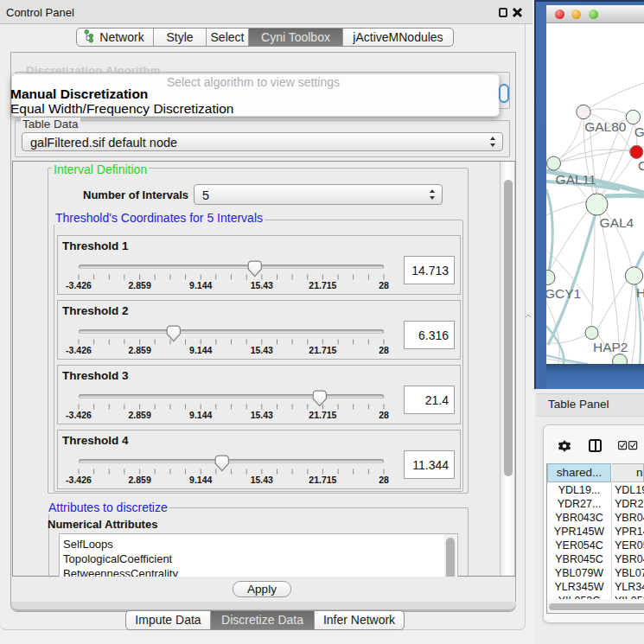 Image resolution: width=644 pixels, height=644 pixels. Describe the element at coordinates (640, 292) in the screenshot. I see `svg-text: HA` at that location.